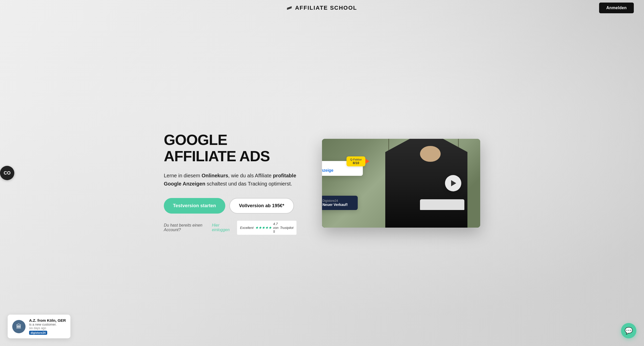  What do you see at coordinates (629, 331) in the screenshot?
I see `chat-icon: 💬` at bounding box center [629, 331].